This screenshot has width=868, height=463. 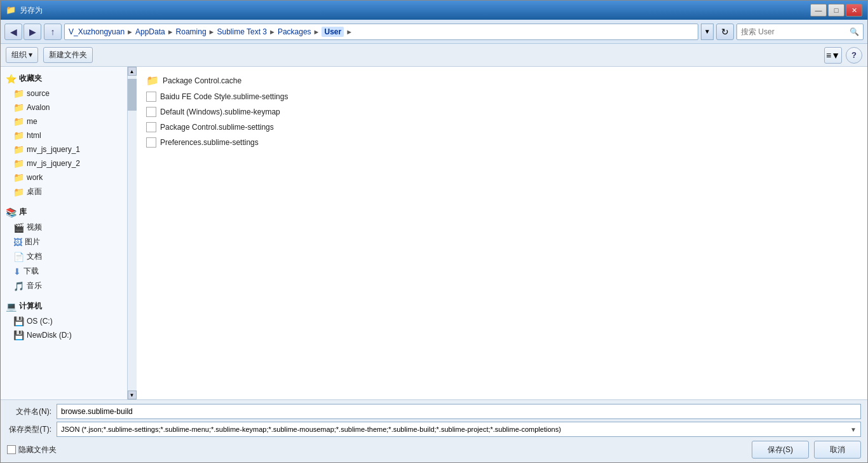 I want to click on breadcrumb-item-1: V_Xuzhongyuan, so click(x=97, y=32).